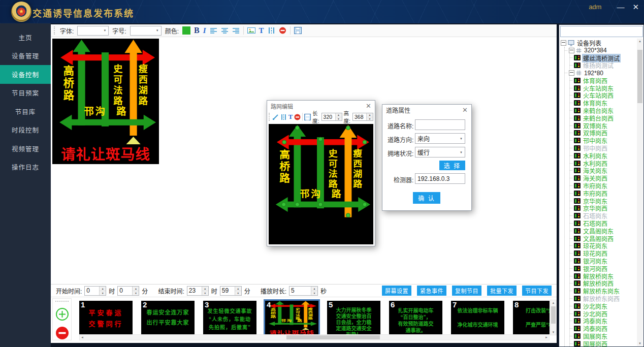 Image resolution: width=644 pixels, height=347 pixels. Describe the element at coordinates (595, 50) in the screenshot. I see `tree-group-0: 320*384` at that location.